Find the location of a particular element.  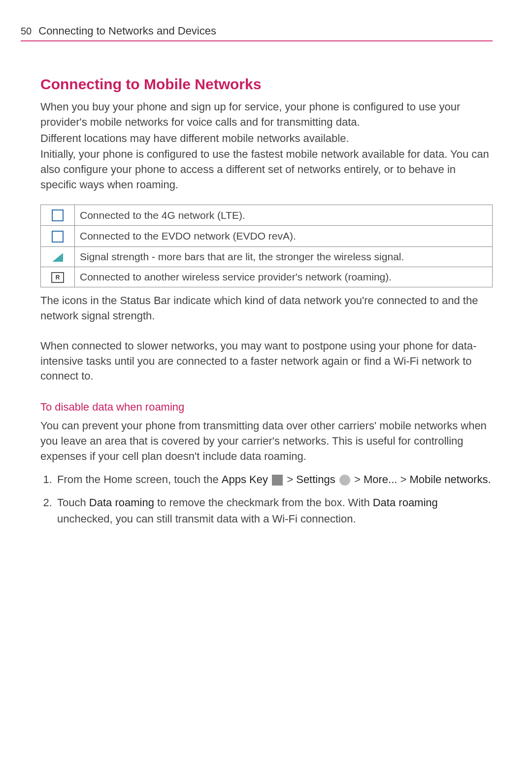

section-title: Connecting to Mobile Networks is located at coordinates (257, 84).